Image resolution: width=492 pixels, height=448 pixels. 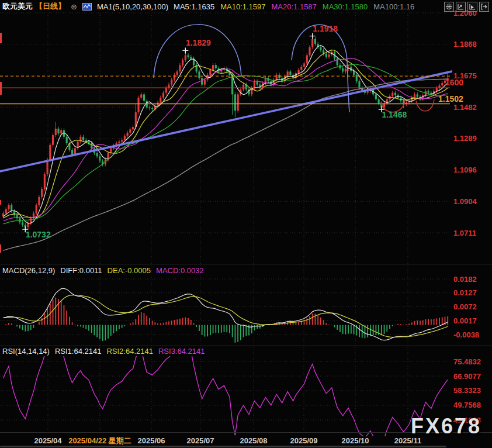 I want to click on macd-y-axis-label: -0.0038, so click(x=466, y=335).